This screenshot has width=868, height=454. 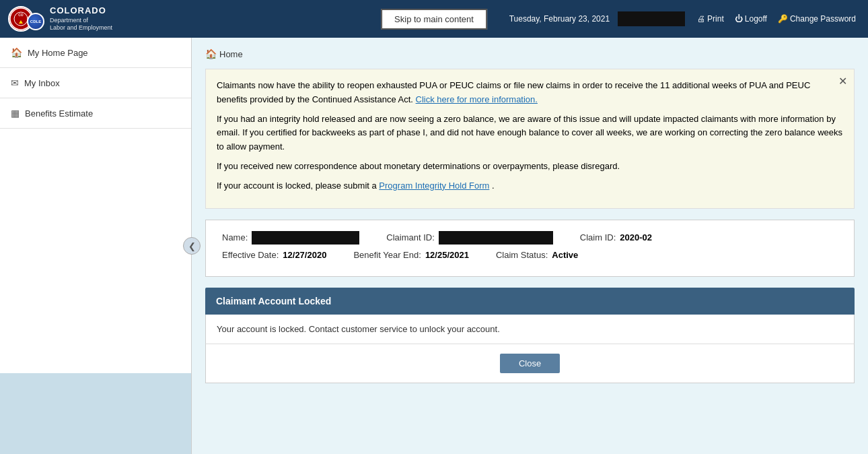 I want to click on sidebar-bottom-decoration, so click(x=96, y=414).